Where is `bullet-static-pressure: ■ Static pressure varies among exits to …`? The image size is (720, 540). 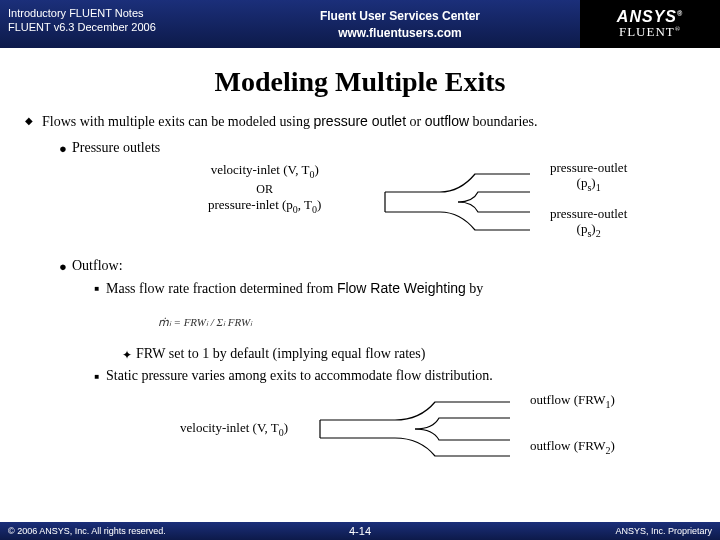 bullet-static-pressure: ■ Static pressure varies among exits to … is located at coordinates (392, 377).